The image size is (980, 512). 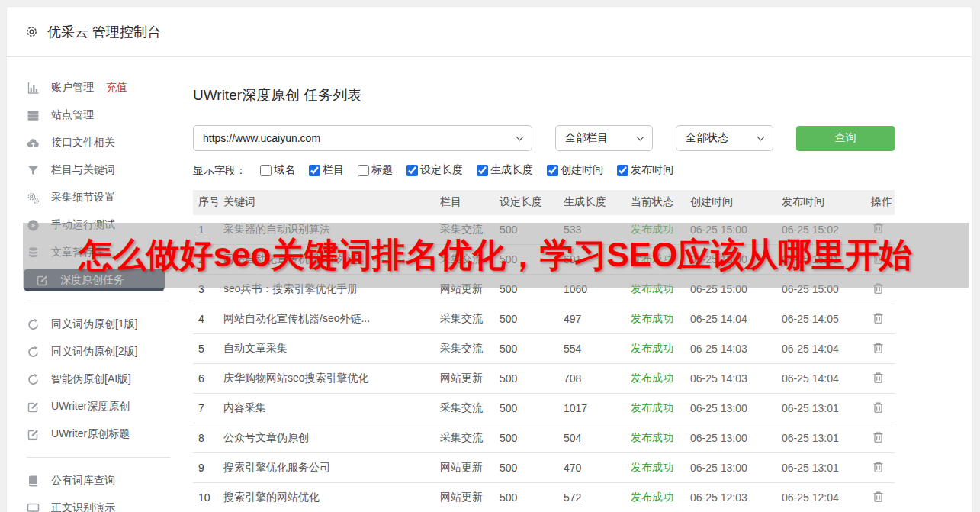 I want to click on field-checkbox-created-time, so click(x=552, y=171).